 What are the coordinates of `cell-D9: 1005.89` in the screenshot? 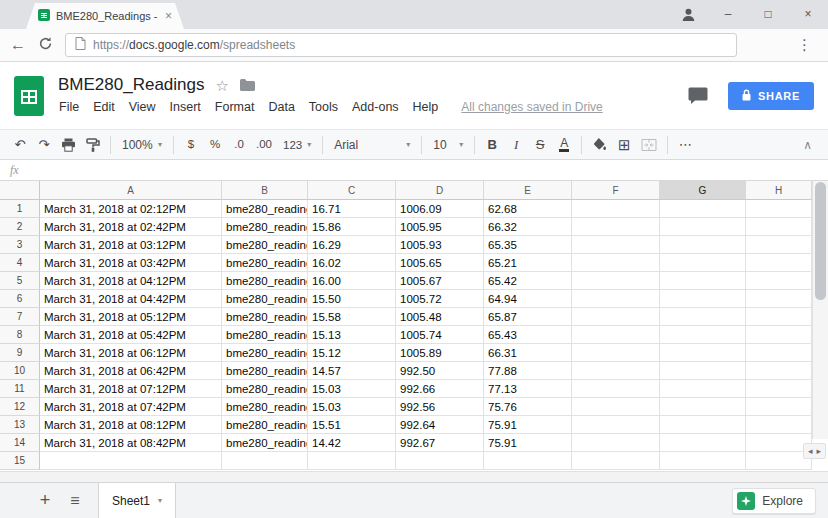 It's located at (440, 353).